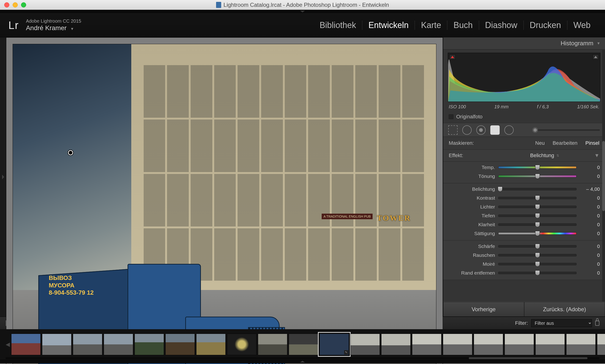  I want to click on effect-row: Effekt: Belichtung ⇅ ▼, so click(524, 156).